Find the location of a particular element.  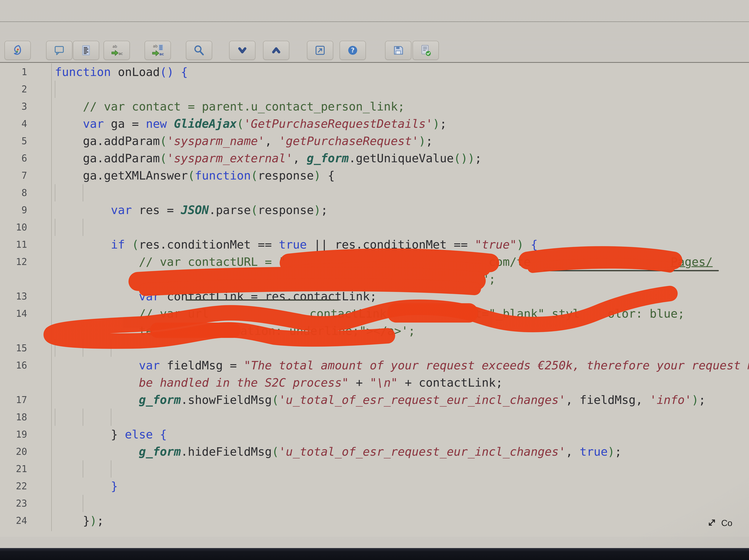

monitor-bezel is located at coordinates (374, 554).